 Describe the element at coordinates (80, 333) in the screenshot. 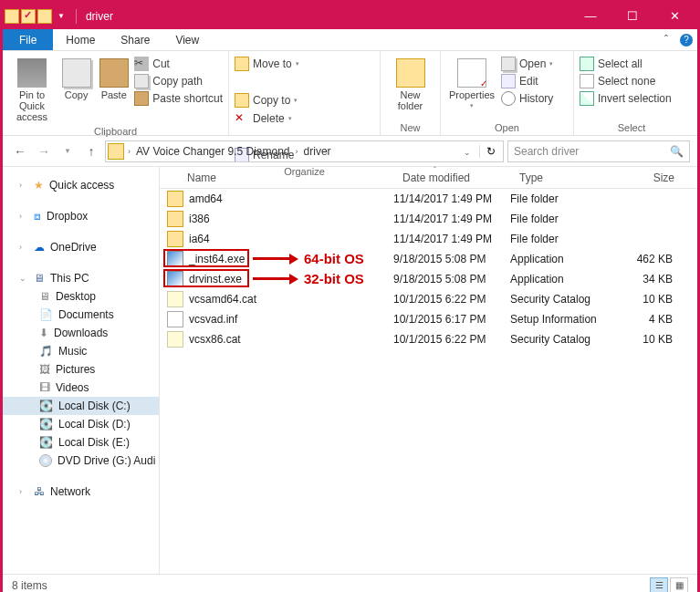

I see `sidebar-item: ⬇Downloads` at that location.